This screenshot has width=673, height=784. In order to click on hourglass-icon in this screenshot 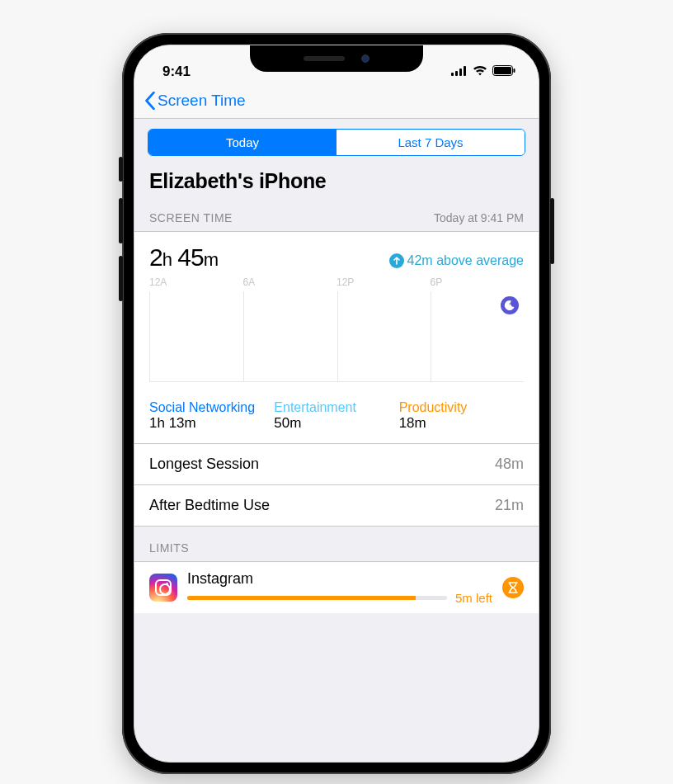, I will do `click(513, 588)`.